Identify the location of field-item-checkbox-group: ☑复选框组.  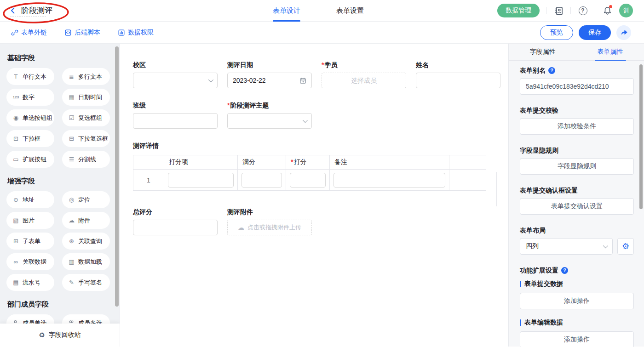
(86, 118).